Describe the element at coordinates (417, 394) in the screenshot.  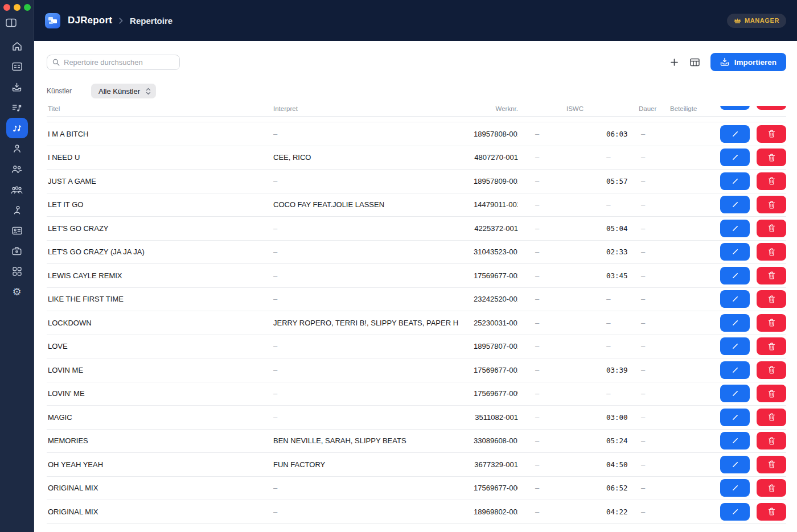
I see `table-row: LOVIN' ME – 17569677-009 – – –` at that location.